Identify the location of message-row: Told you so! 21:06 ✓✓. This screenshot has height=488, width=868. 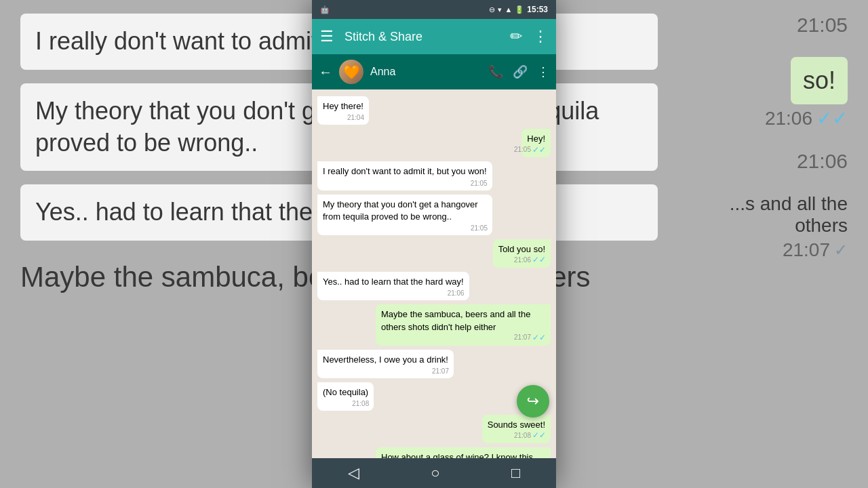
(434, 253).